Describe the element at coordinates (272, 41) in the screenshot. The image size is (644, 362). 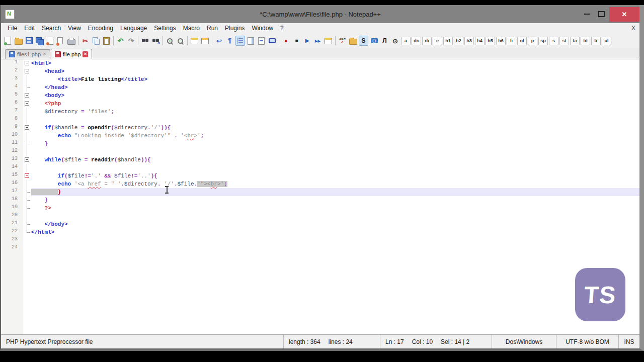
I see `monitoring-icon` at that location.